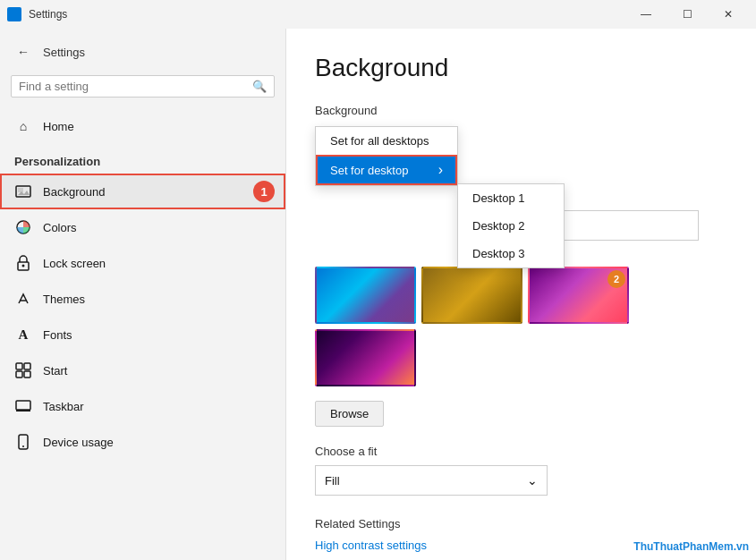 The height and width of the screenshot is (560, 756). I want to click on background-dropdown-row: Set for all desktops Set for desktop Des…, so click(521, 156).